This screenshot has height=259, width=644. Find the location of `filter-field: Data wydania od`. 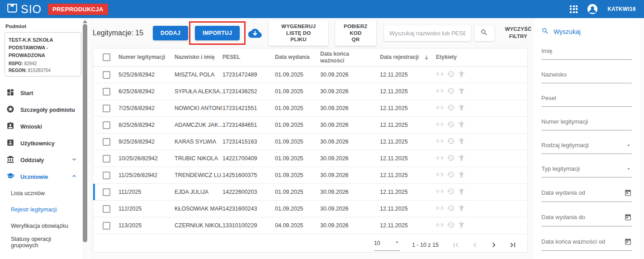

filter-field: Data wydania od is located at coordinates (587, 196).